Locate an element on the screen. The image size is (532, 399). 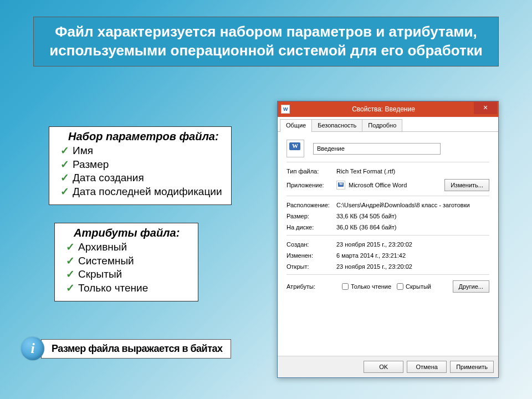
word-icon is located at coordinates (341, 185).